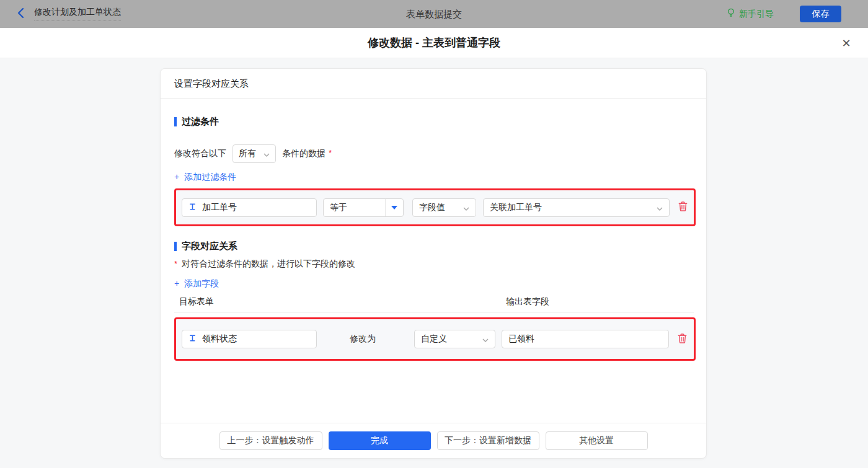 The image size is (868, 468). Describe the element at coordinates (435, 207) in the screenshot. I see `filter-row-highlight-box: 加工单号 等于 字段值 关联加工单号` at that location.